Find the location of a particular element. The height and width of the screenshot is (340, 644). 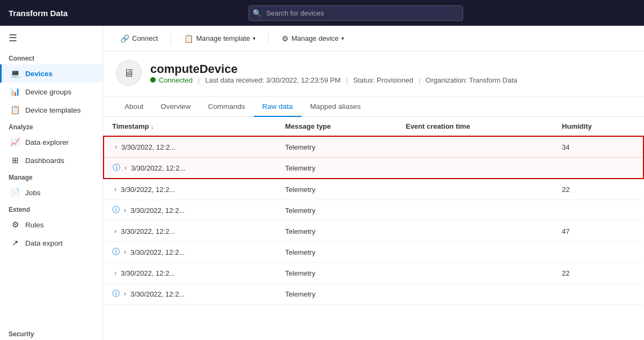

sidebar-label-data-explorer: Data explorer is located at coordinates (47, 143).